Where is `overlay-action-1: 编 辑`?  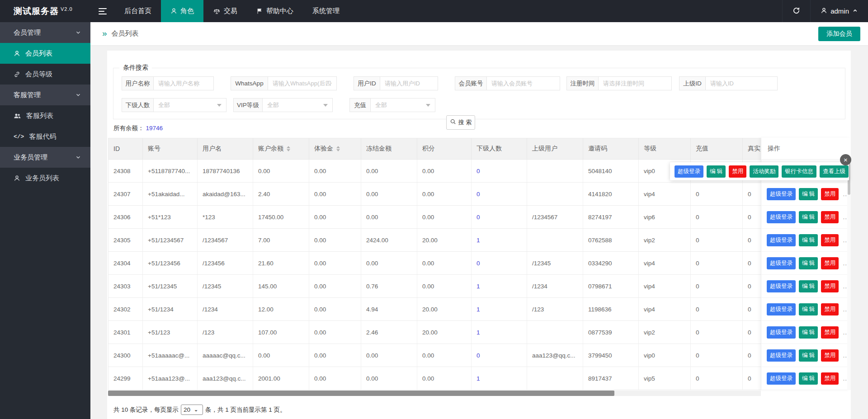 overlay-action-1: 编 辑 is located at coordinates (716, 172).